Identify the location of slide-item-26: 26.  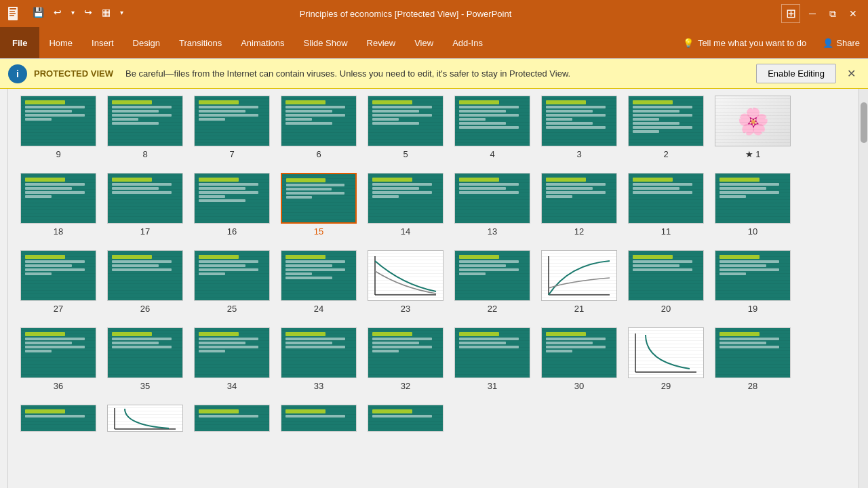
(145, 282).